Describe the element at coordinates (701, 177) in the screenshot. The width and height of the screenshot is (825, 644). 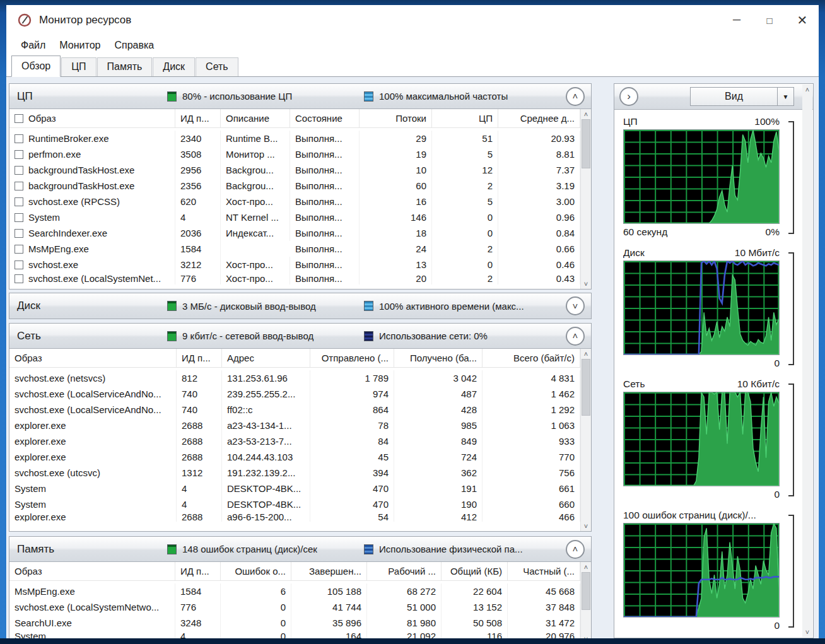
I see `cpu-usage-graph` at that location.